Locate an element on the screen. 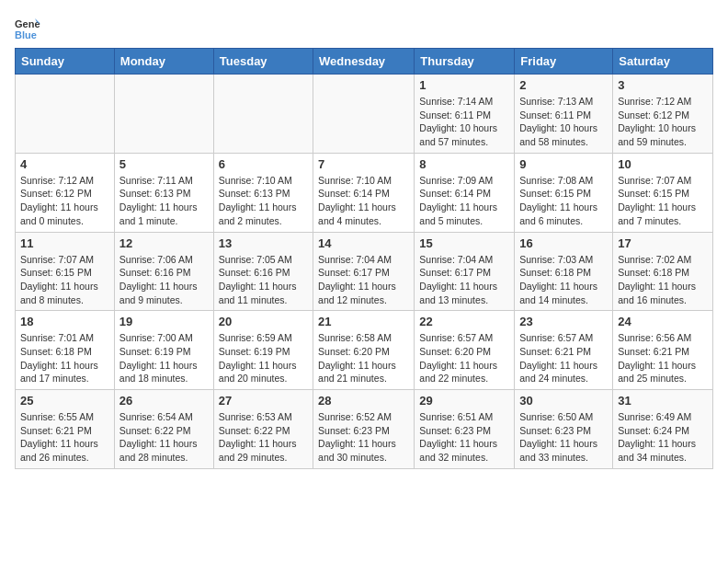 Image resolution: width=728 pixels, height=563 pixels. svg-text: Blue is located at coordinates (26, 35).